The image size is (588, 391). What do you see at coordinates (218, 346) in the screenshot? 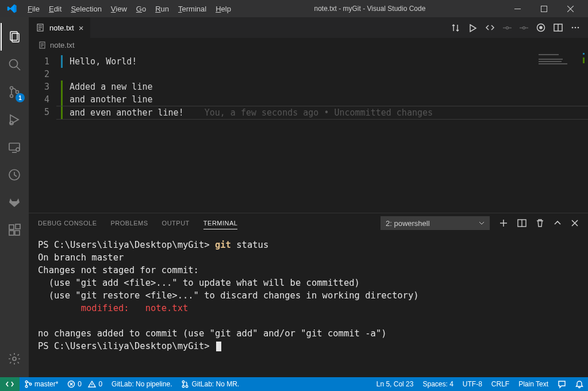
I see `terminal-cursor` at bounding box center [218, 346].